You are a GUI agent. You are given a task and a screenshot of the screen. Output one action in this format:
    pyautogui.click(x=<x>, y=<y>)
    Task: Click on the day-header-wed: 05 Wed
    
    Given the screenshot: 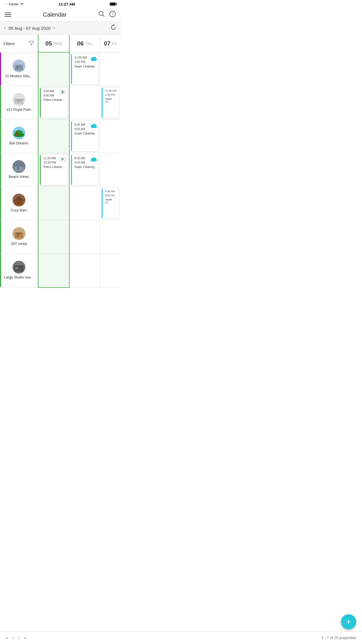 What is the action you would take?
    pyautogui.click(x=54, y=44)
    